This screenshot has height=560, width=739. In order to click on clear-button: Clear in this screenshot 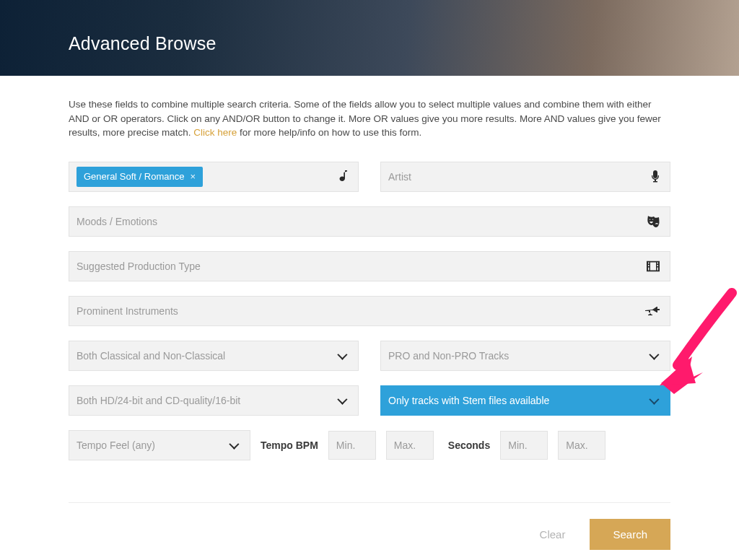, I will do `click(553, 534)`.